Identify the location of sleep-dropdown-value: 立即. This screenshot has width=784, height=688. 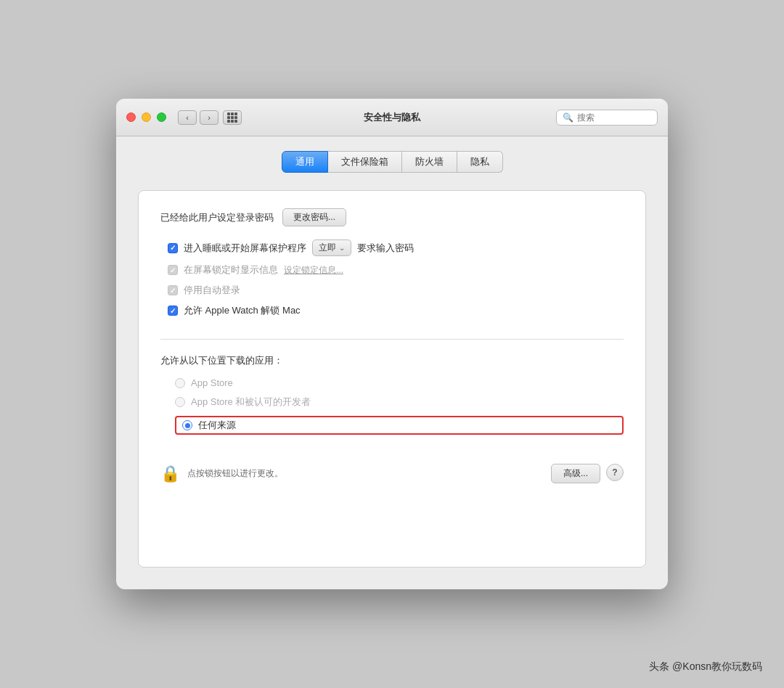
(327, 248).